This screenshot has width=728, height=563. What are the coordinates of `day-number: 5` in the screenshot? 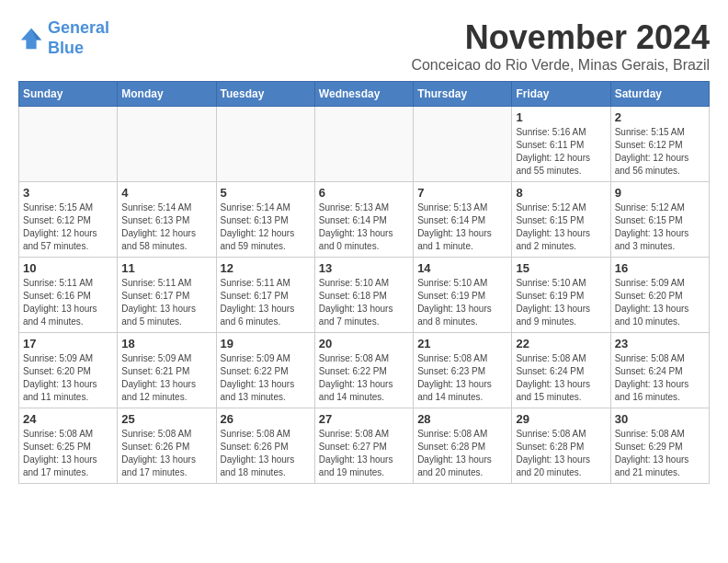 It's located at (266, 193).